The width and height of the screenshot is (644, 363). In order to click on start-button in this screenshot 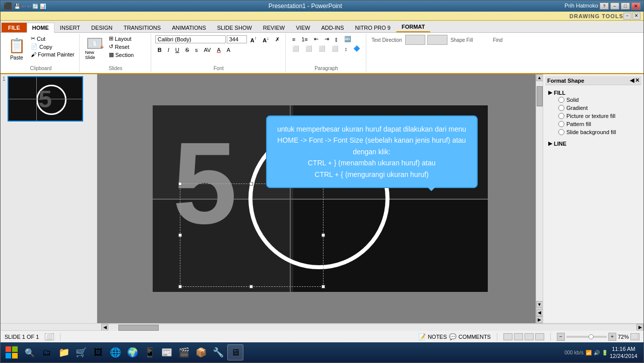, I will do `click(12, 352)`.